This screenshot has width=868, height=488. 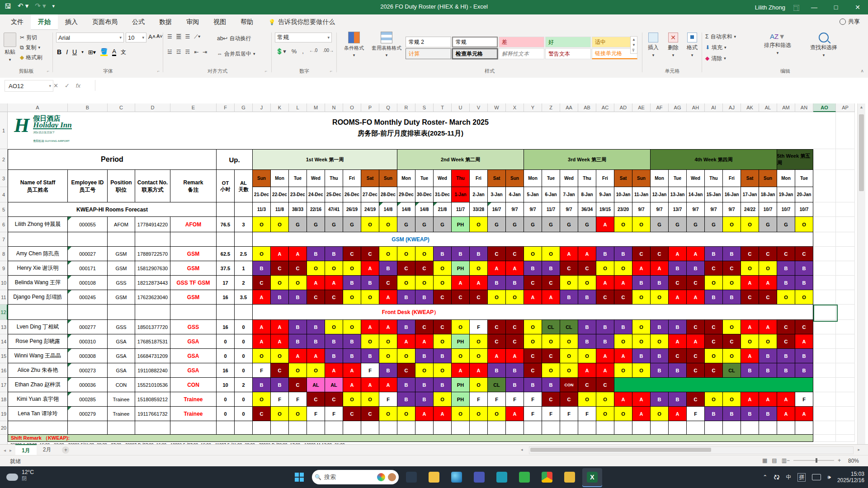 I want to click on pinyin-icon: 拼, so click(x=802, y=477).